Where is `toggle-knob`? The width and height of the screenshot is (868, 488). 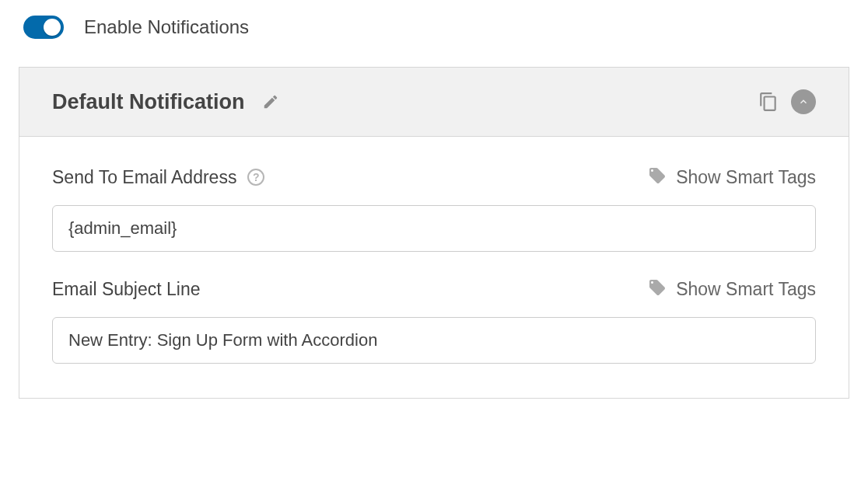 toggle-knob is located at coordinates (52, 27).